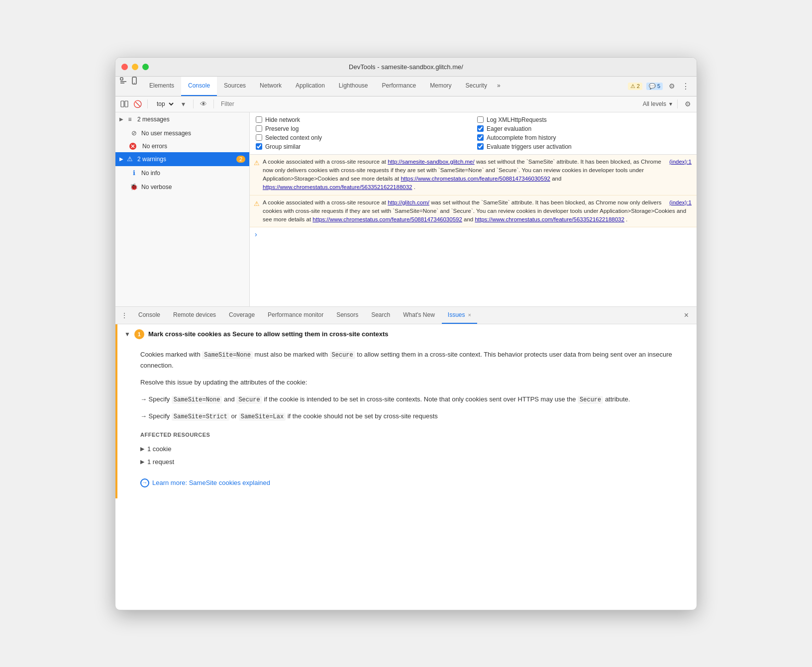  Describe the element at coordinates (481, 137) in the screenshot. I see `autocomplete-checkbox` at that location.